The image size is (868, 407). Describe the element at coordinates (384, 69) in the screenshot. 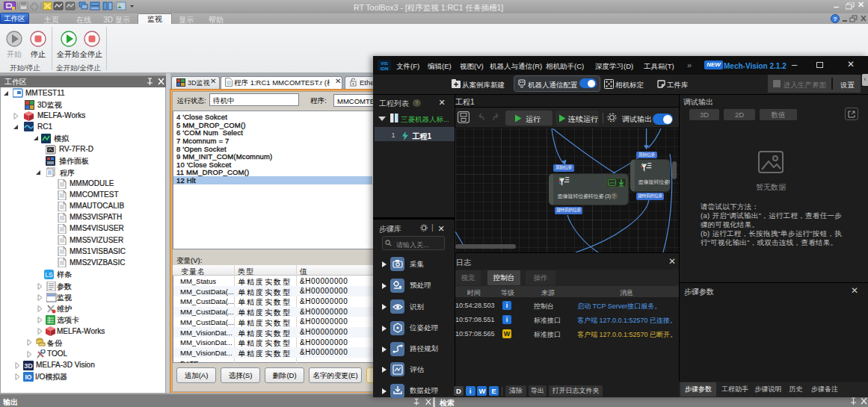

I see `svg-text: ION` at that location.